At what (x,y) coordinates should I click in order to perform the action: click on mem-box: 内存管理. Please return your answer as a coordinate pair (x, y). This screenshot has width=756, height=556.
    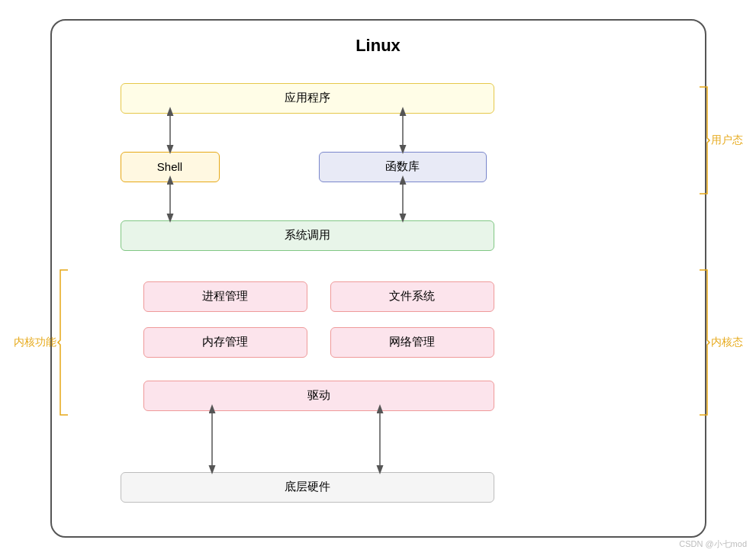
    Looking at the image, I should click on (226, 342).